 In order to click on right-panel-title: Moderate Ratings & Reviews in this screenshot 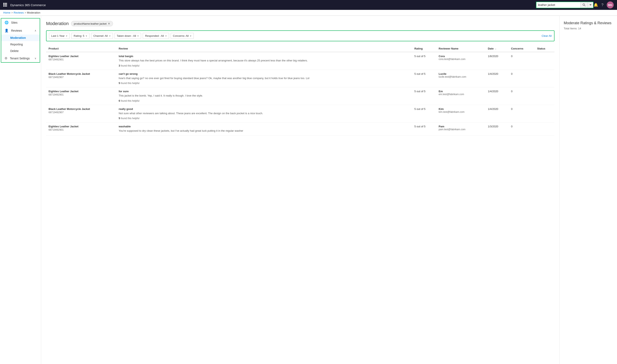, I will do `click(588, 23)`.